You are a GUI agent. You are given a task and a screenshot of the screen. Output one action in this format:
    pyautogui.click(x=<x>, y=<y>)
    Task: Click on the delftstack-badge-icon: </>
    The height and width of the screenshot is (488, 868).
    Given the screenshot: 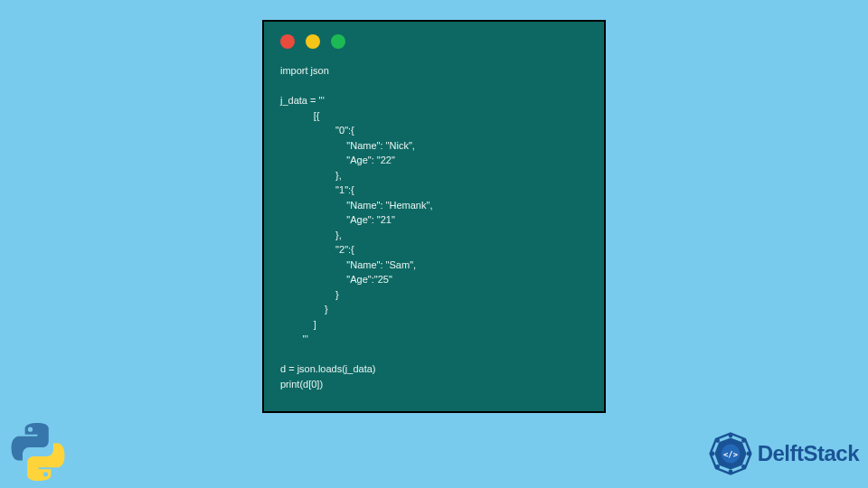 What is the action you would take?
    pyautogui.click(x=731, y=454)
    